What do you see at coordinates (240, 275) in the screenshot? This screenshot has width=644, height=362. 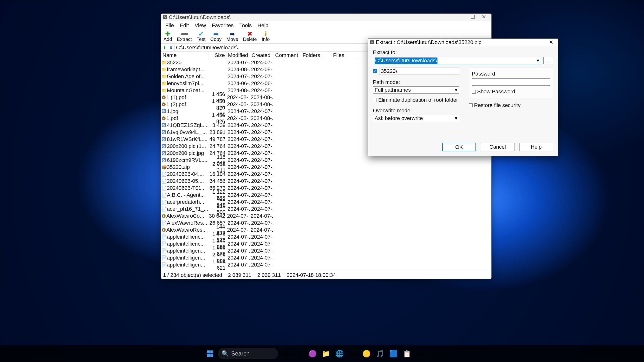 I see `status-size-1: 2 039 311` at bounding box center [240, 275].